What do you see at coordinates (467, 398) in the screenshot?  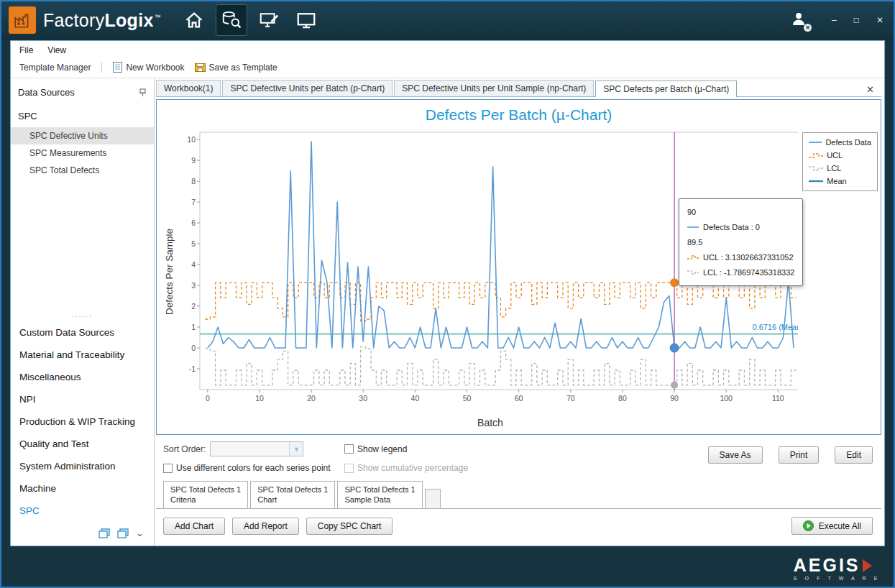 I see `svg-text: 50` at bounding box center [467, 398].